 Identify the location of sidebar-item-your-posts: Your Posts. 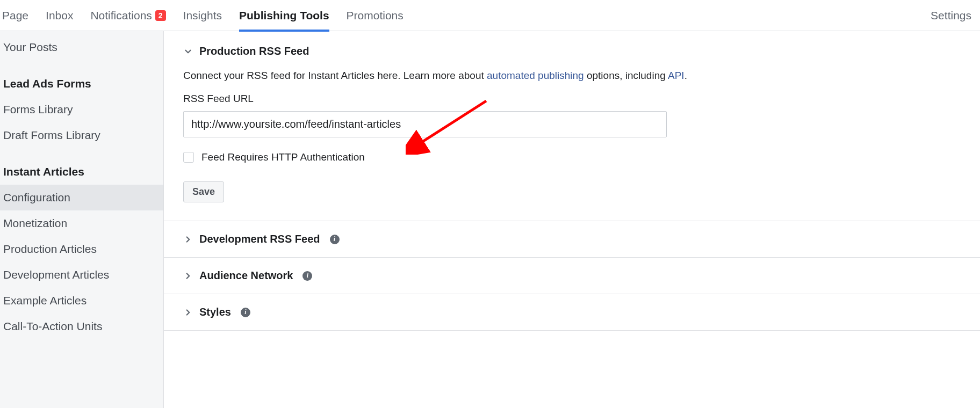
(82, 47).